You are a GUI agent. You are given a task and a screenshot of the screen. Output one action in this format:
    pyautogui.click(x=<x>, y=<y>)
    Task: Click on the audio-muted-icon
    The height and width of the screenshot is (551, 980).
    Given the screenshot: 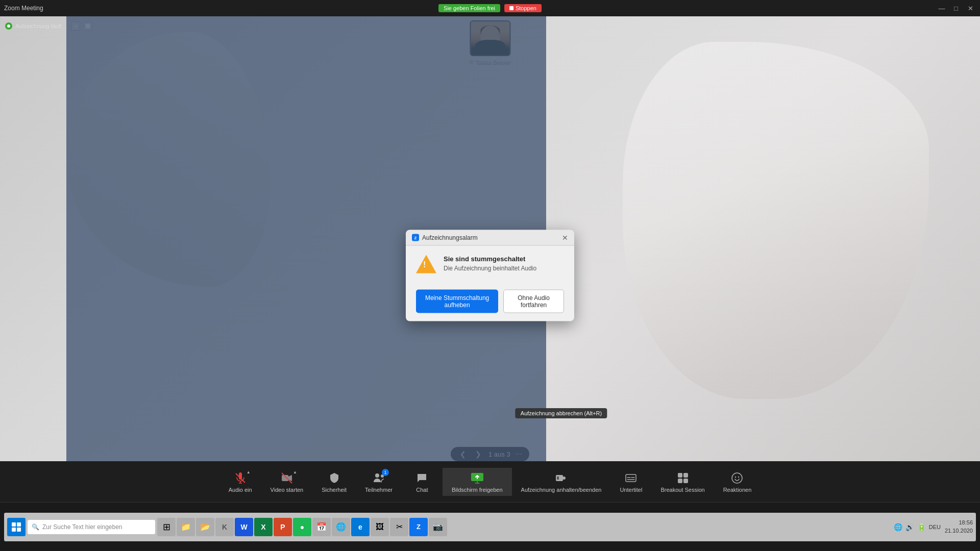 What is the action you would take?
    pyautogui.click(x=240, y=478)
    